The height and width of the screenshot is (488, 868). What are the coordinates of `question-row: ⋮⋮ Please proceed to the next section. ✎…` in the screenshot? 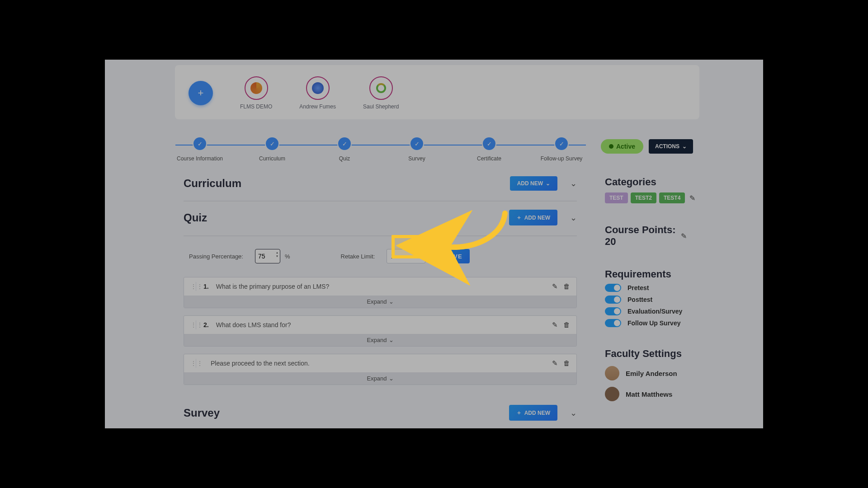 It's located at (380, 370).